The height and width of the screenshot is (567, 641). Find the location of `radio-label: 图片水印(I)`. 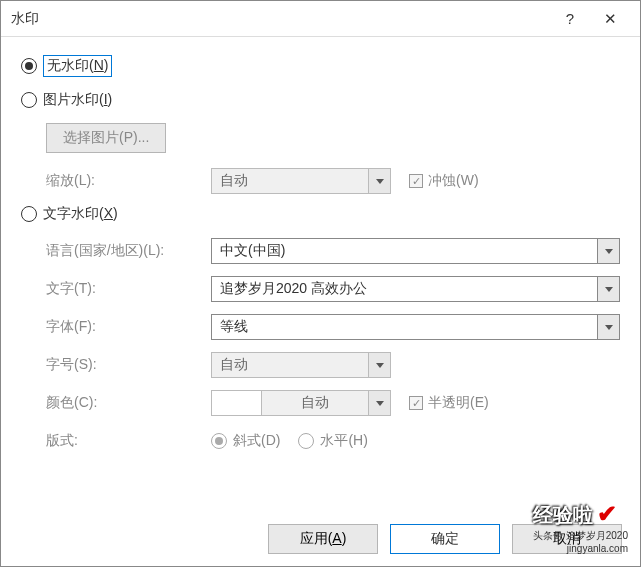

radio-label: 图片水印(I) is located at coordinates (78, 100).